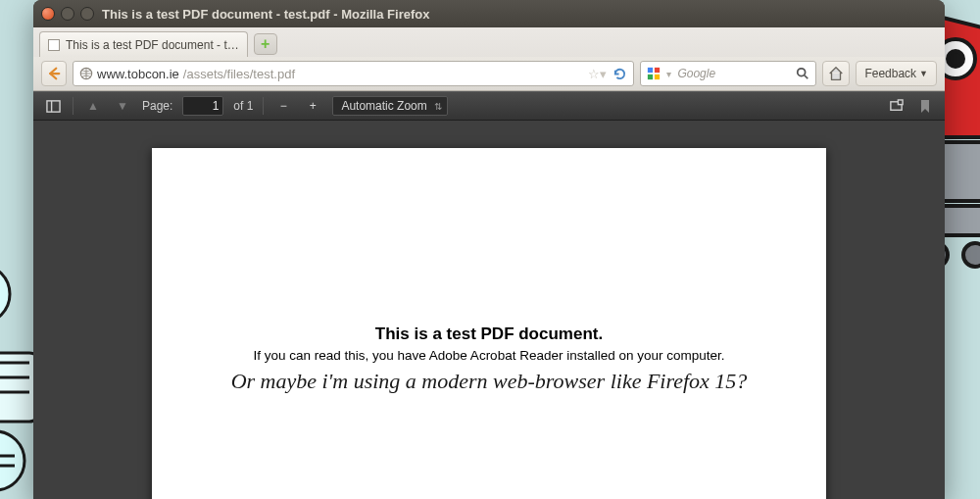 Image resolution: width=980 pixels, height=499 pixels. I want to click on feedback-button: Feedback ▼, so click(896, 74).